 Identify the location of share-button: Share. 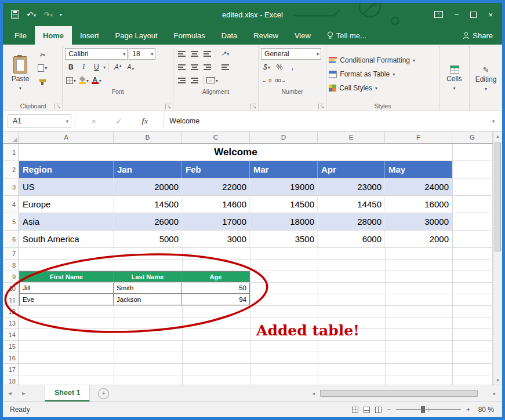
(482, 35).